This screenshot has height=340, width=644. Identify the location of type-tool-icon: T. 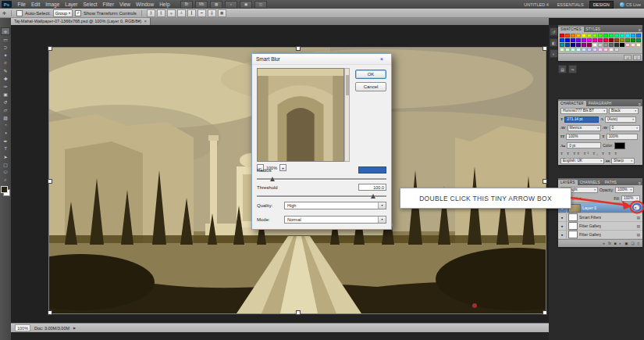
(5, 149).